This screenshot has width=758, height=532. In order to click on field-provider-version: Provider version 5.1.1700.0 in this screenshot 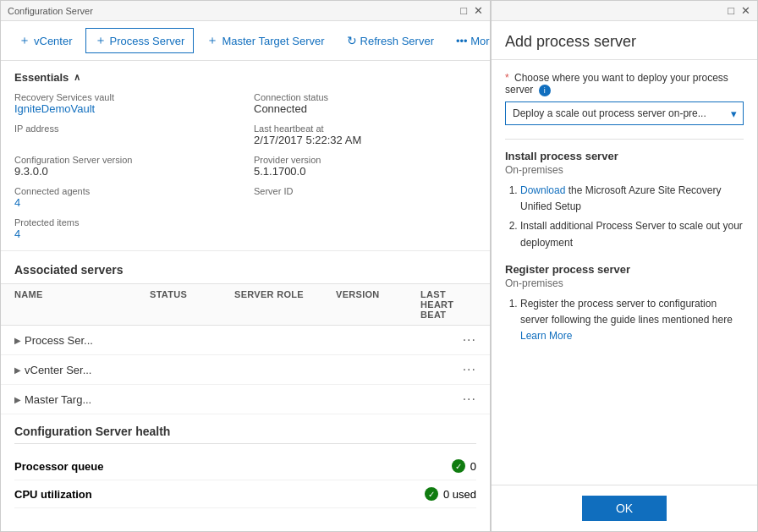, I will do `click(365, 166)`.